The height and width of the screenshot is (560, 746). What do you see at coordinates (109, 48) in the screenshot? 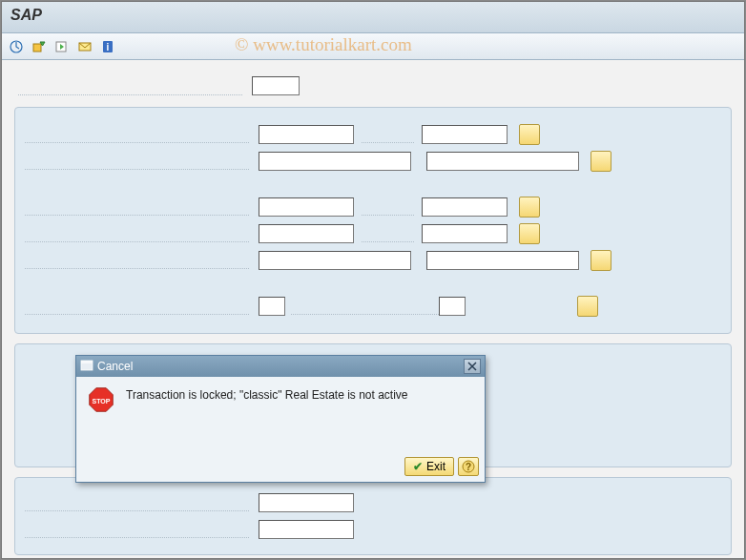
I see `svg-text: i` at bounding box center [109, 48].